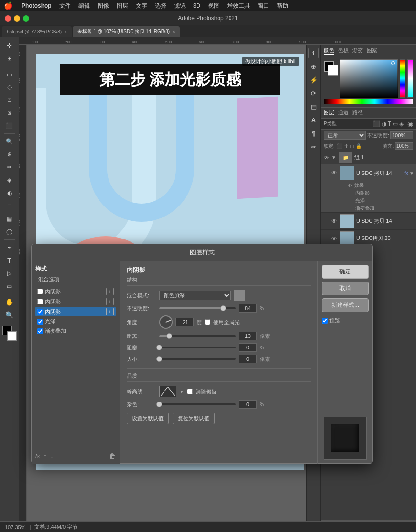 This screenshot has height=532, width=416. I want to click on menu-view: 视图, so click(214, 6).